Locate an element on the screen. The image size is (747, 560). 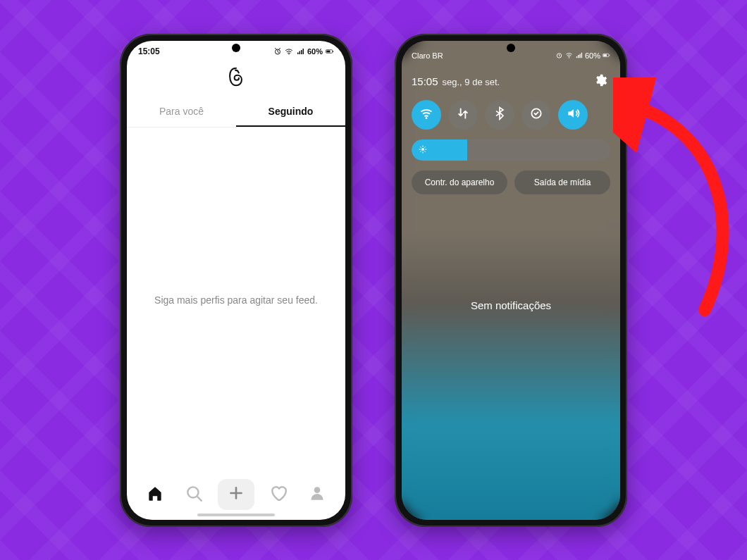
shade-date-row: 15:05 seg., 9 de set. is located at coordinates (511, 82).